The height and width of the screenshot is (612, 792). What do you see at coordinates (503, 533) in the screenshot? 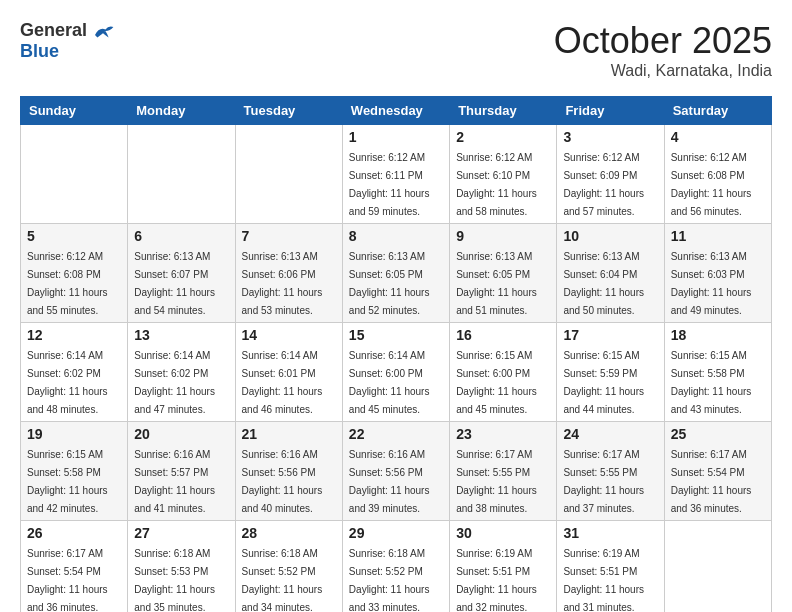
I see `day-number: 30` at bounding box center [503, 533].